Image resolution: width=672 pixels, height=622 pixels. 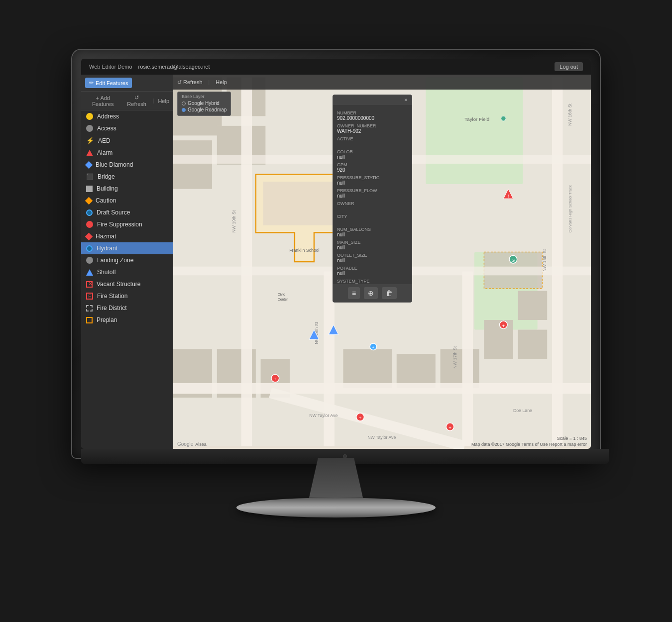 I want to click on sidebar-item-bridge: ⬛ Bridge, so click(x=127, y=177).